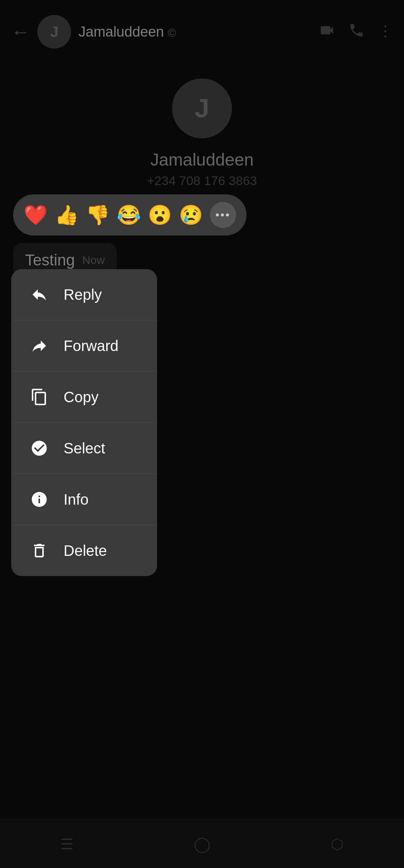  I want to click on select-label: Select, so click(85, 449).